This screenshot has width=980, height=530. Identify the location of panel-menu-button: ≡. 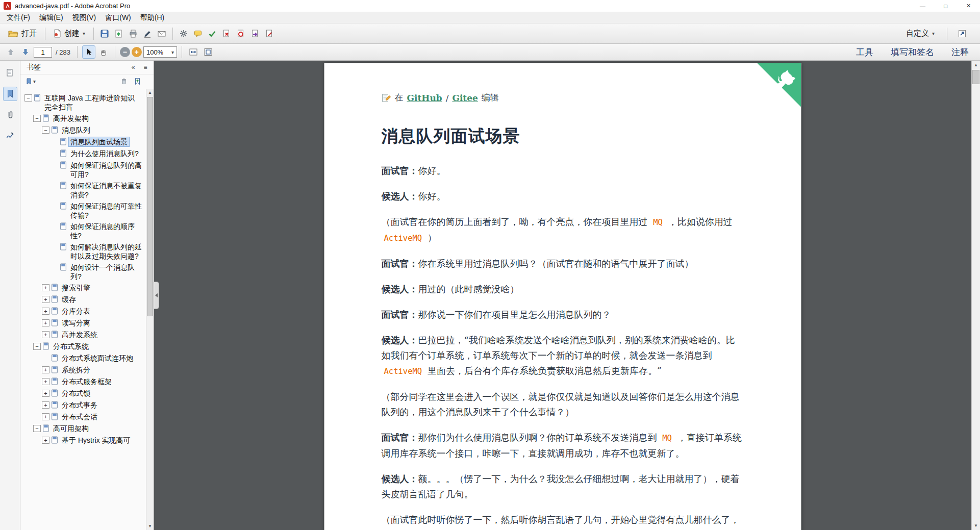
(145, 67).